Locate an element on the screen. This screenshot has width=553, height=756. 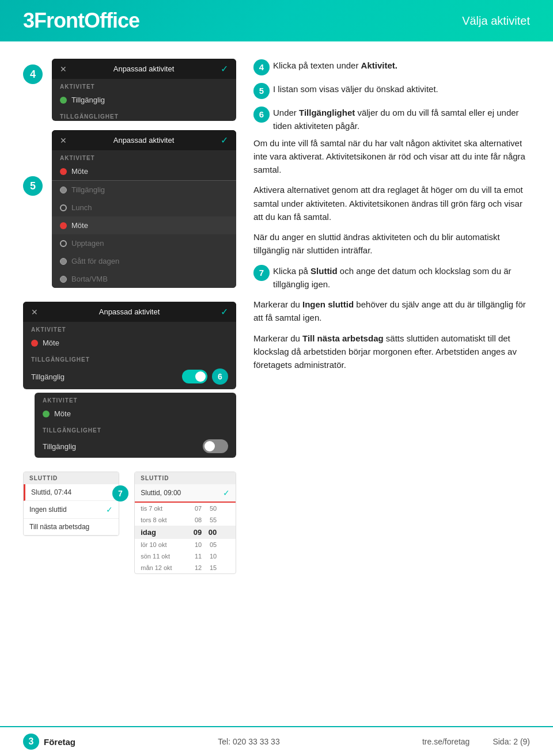
min-today: 00 is located at coordinates (211, 532).